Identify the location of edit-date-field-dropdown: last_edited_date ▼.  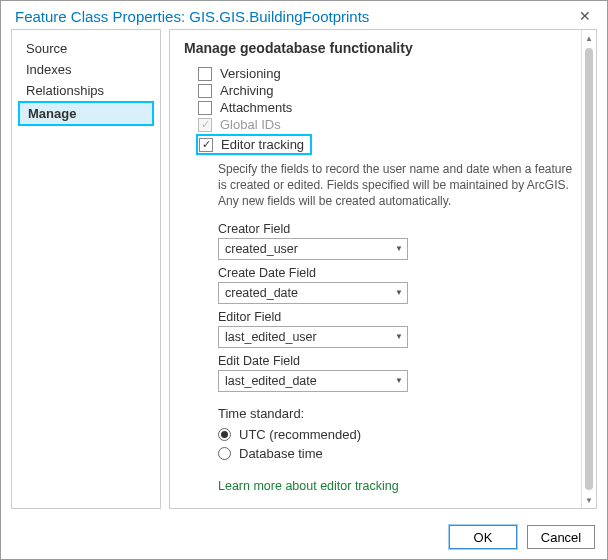
(313, 381).